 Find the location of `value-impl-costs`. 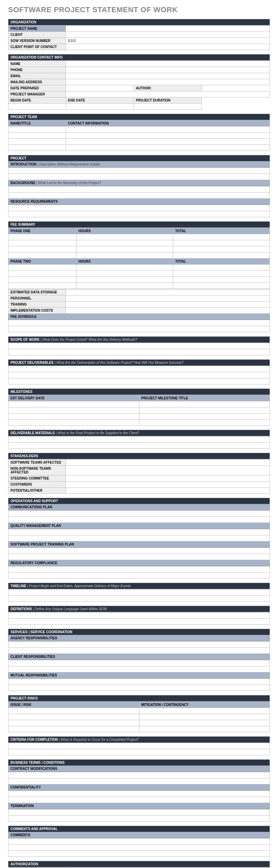

value-impl-costs is located at coordinates (168, 311).